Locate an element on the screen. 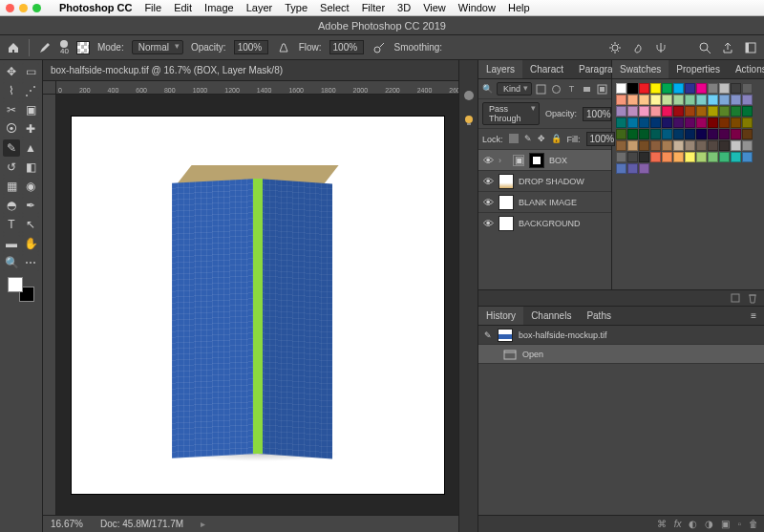 The height and width of the screenshot is (532, 764). share-icon is located at coordinates (728, 48).